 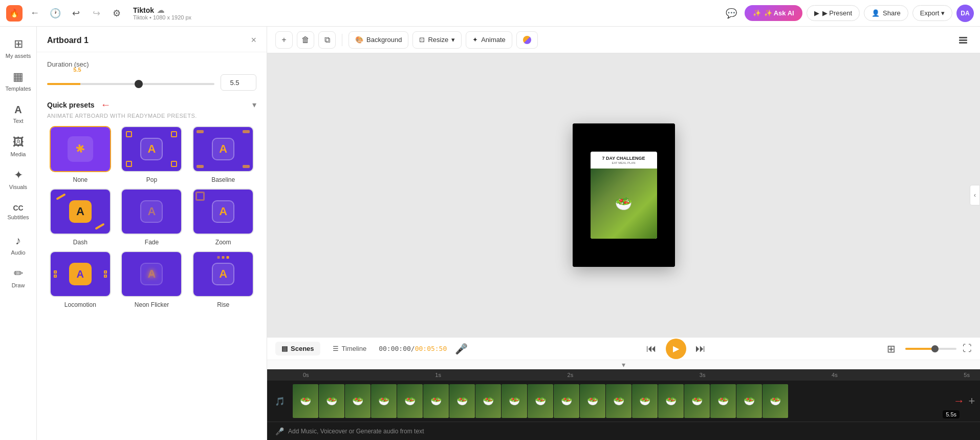 What do you see at coordinates (279, 431) in the screenshot?
I see `audio-mic-icon: 🎤` at bounding box center [279, 431].